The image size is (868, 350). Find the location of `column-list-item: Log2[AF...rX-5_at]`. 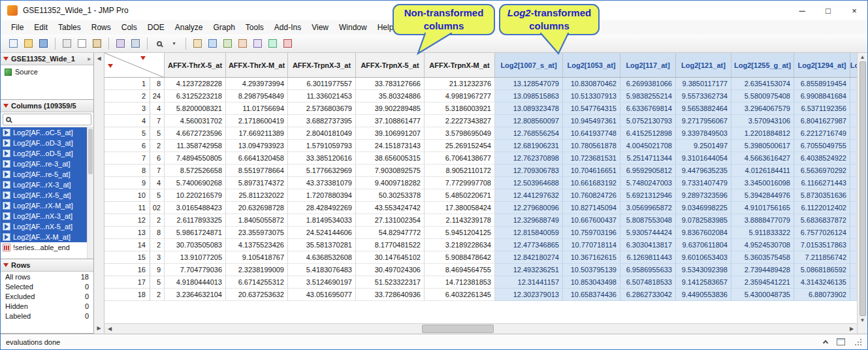

column-list-item: Log2[AF...rX-5_at] is located at coordinates (47, 195).